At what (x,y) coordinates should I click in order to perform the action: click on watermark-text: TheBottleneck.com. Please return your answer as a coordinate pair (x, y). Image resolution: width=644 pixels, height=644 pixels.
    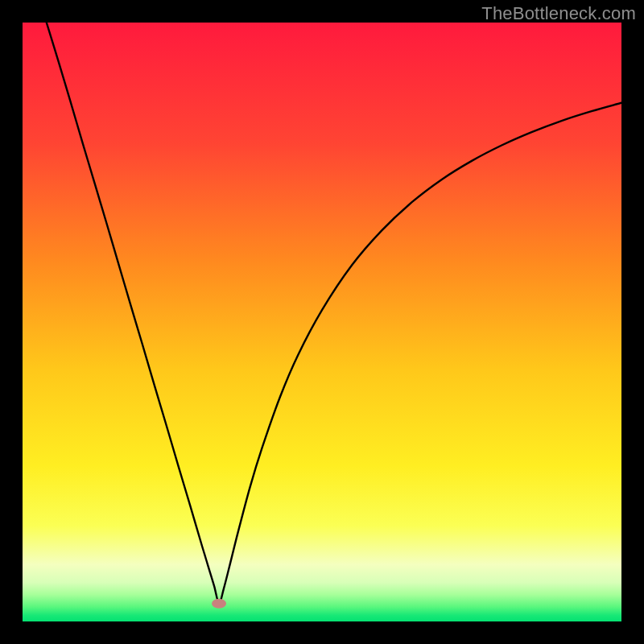
    Looking at the image, I should click on (559, 14).